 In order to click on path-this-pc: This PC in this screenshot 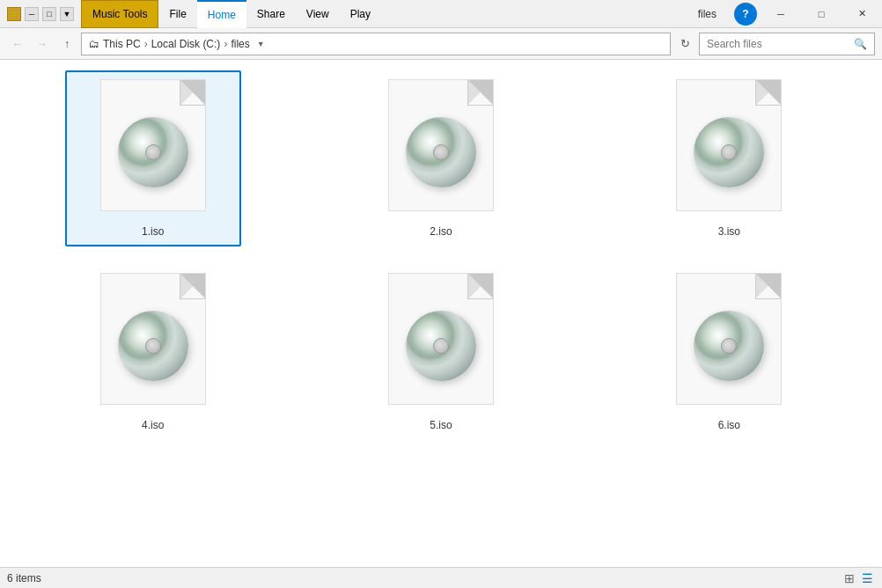, I will do `click(121, 44)`.